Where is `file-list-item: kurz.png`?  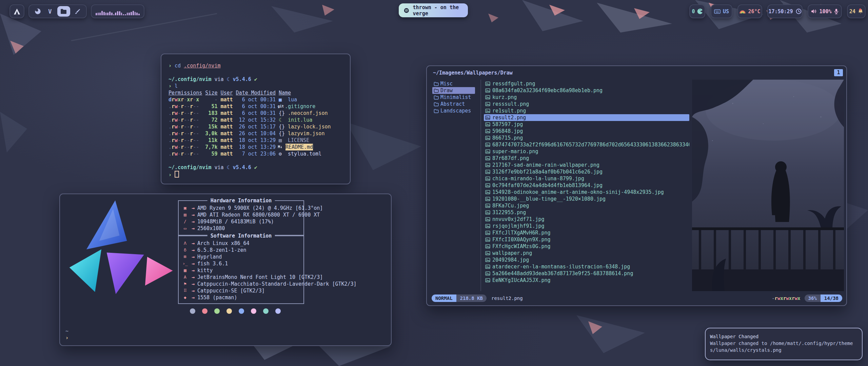
file-list-item: kurz.png is located at coordinates (587, 97).